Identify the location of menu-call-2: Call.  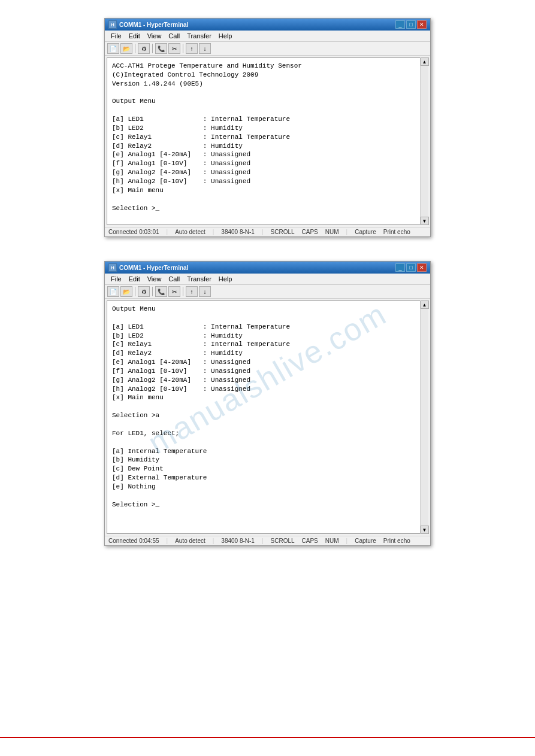
(174, 279).